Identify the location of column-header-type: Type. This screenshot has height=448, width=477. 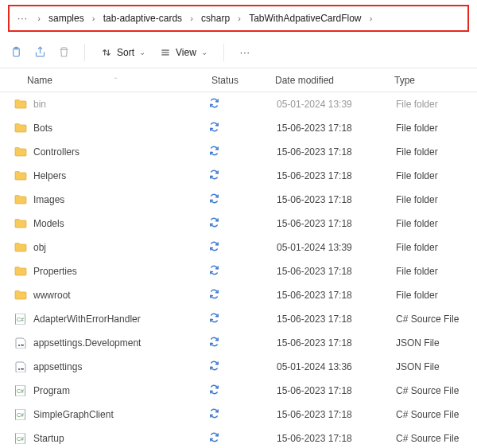
(432, 80).